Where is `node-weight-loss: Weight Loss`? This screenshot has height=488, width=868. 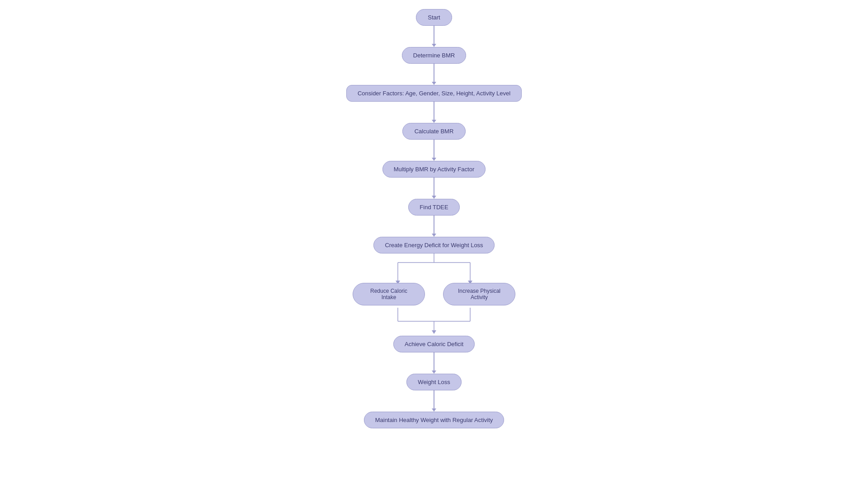 node-weight-loss: Weight Loss is located at coordinates (434, 382).